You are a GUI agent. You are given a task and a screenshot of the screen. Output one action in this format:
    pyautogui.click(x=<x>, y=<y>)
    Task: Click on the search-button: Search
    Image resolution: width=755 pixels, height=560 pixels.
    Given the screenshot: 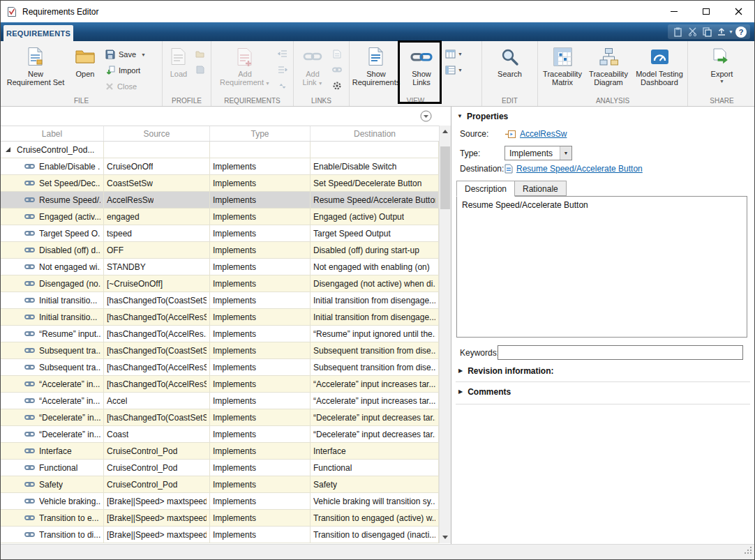 What is the action you would take?
    pyautogui.click(x=510, y=61)
    